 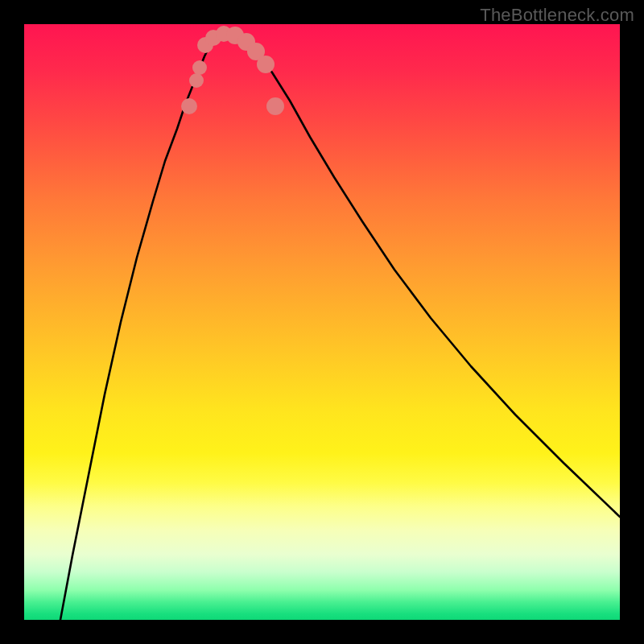 I want to click on data-markers, so click(x=233, y=71).